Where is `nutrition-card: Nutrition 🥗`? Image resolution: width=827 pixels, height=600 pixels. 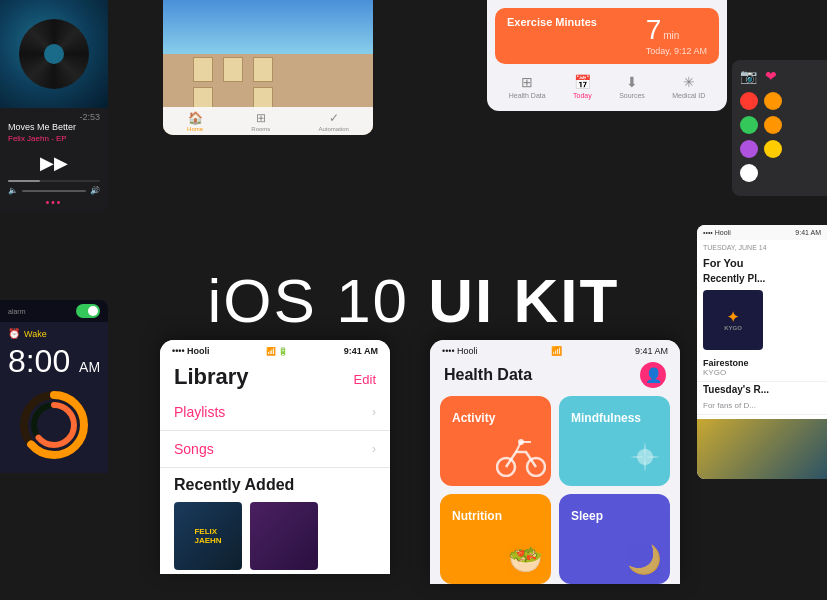 nutrition-card: Nutrition 🥗 is located at coordinates (496, 539).